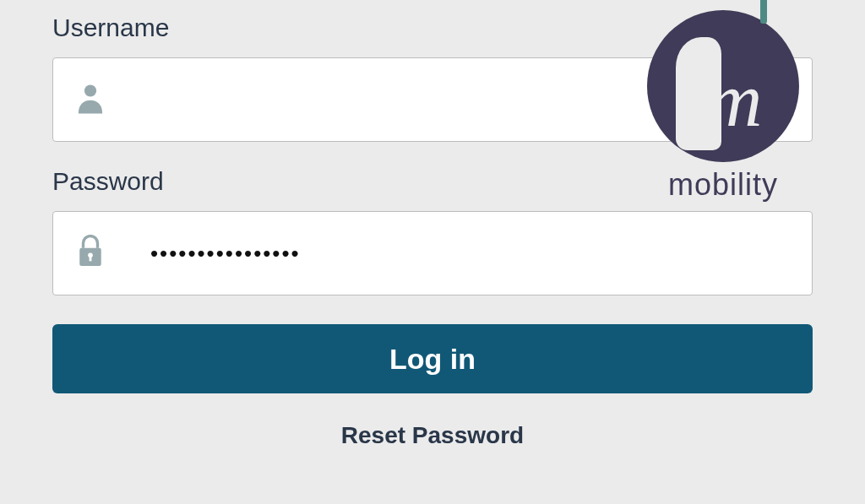  I want to click on logo-antenna, so click(764, 12).